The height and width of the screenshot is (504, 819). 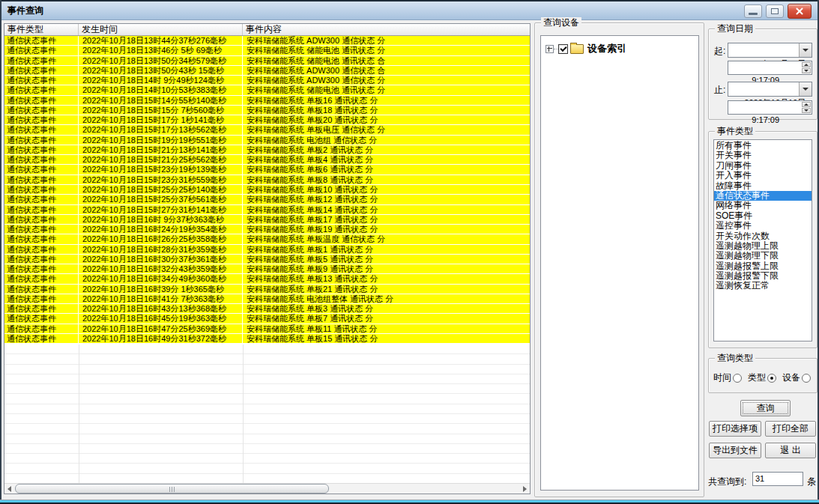 What do you see at coordinates (267, 309) in the screenshot?
I see `table-row: 通信状态事件2022年10月18日16时43分13秒368毫秒安科瑞储能系统 单…` at bounding box center [267, 309].